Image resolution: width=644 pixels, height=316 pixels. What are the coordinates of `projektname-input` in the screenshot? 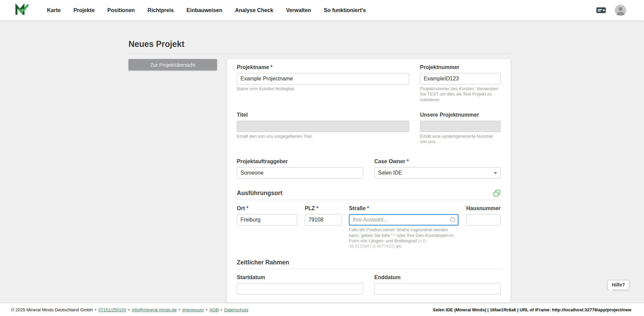 It's located at (323, 79).